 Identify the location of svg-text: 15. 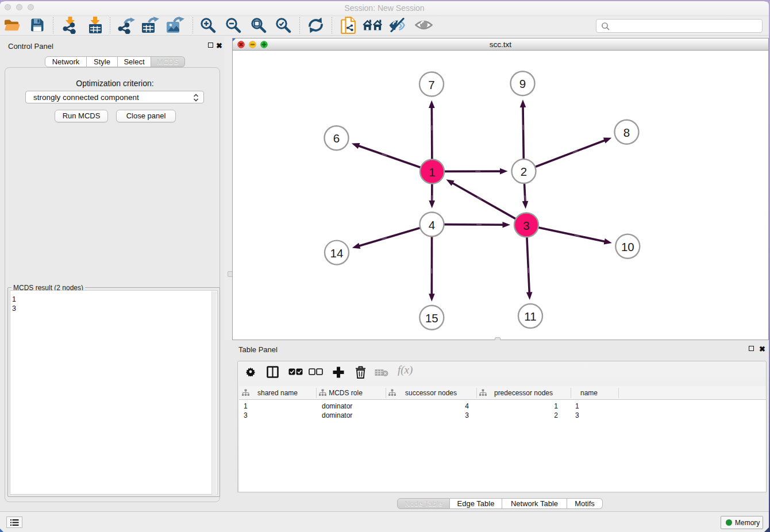
(432, 318).